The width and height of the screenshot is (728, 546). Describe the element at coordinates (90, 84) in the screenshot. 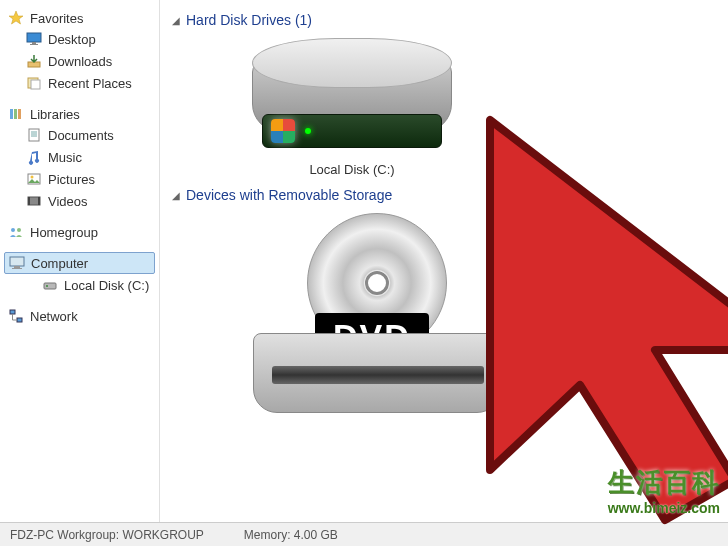

I see `nav-label: Recent Places` at that location.